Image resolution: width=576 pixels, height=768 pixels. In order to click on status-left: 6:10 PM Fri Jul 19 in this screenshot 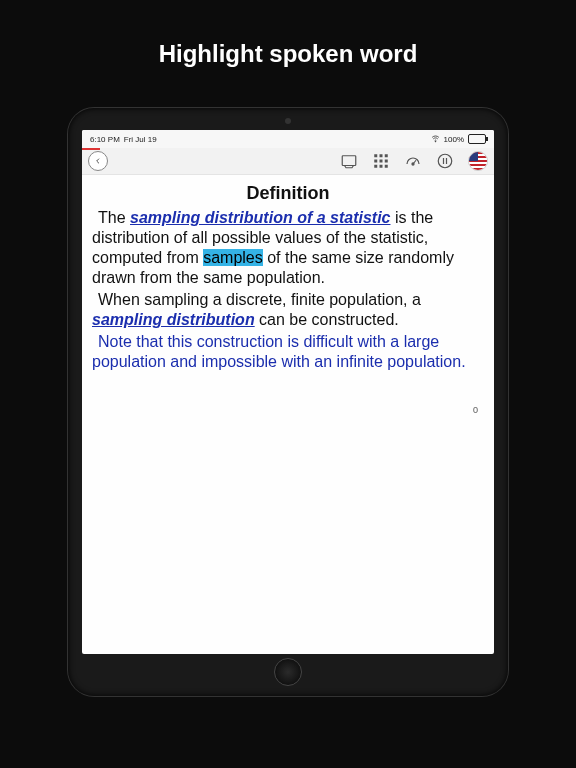, I will do `click(124, 140)`.